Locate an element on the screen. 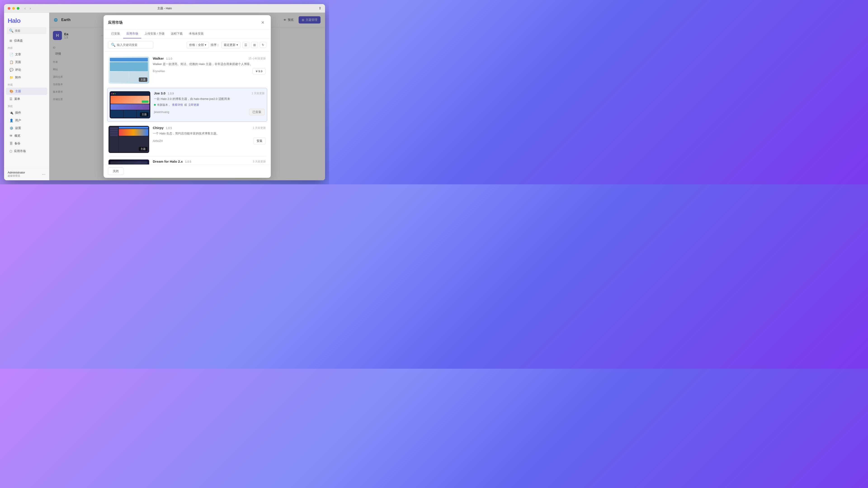 The height and width of the screenshot is (488, 868). logo-text: Halo is located at coordinates (14, 21).